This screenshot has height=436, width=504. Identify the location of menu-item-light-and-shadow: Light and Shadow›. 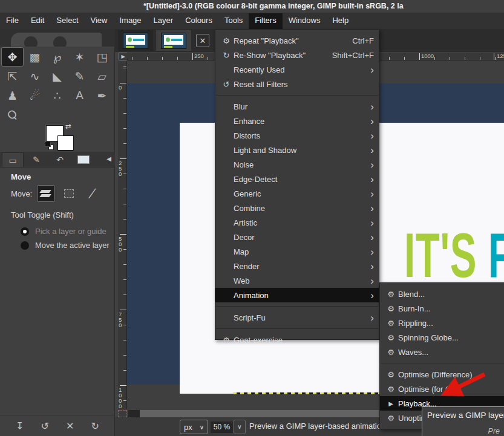
(297, 150).